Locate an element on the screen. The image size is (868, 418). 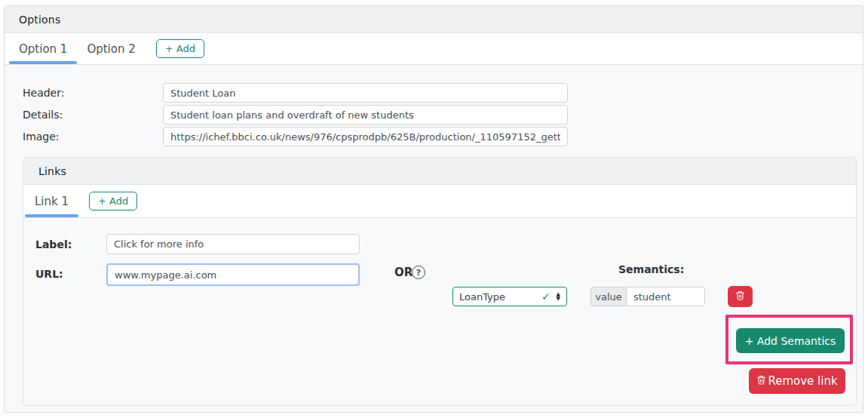
semantics-value-input is located at coordinates (665, 297).